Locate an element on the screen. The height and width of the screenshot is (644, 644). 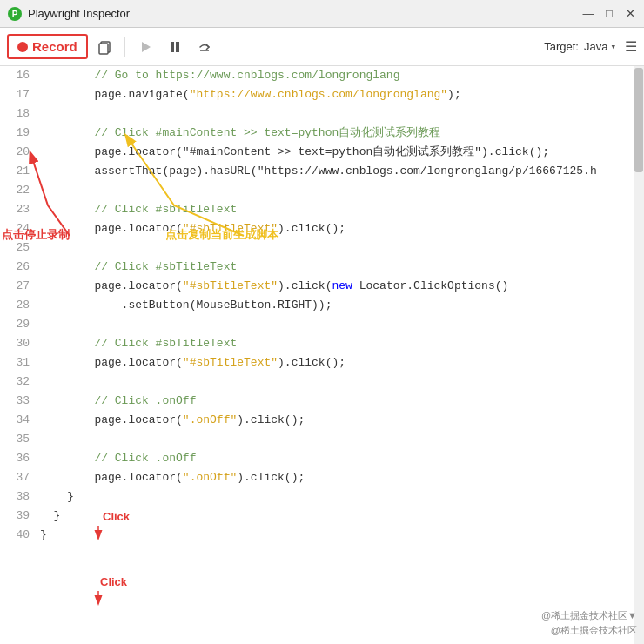
table-row: 26 // Click #sbTitleText is located at coordinates (317, 267).